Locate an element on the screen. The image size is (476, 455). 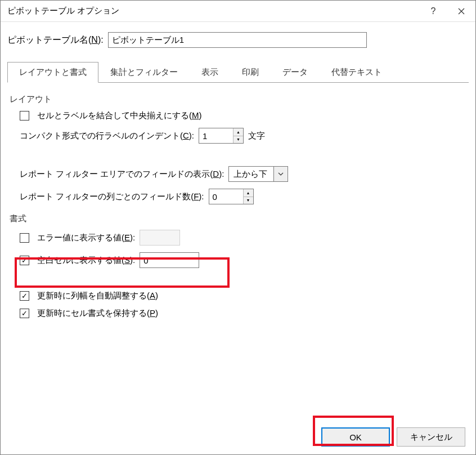
filter-cols-input is located at coordinates (226, 197).